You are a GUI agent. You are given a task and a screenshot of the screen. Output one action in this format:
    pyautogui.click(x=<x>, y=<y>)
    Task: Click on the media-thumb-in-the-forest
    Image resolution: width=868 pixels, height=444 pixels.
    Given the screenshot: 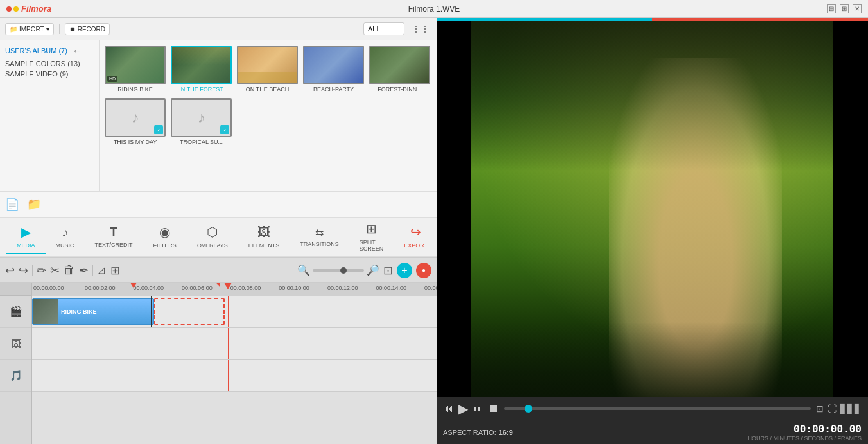 What is the action you would take?
    pyautogui.click(x=202, y=65)
    